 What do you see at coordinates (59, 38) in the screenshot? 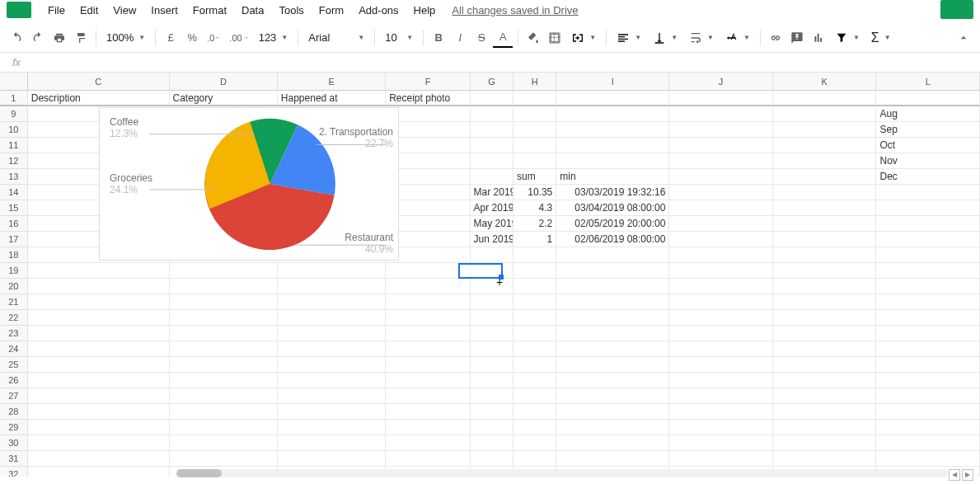
I see `print-icon` at bounding box center [59, 38].